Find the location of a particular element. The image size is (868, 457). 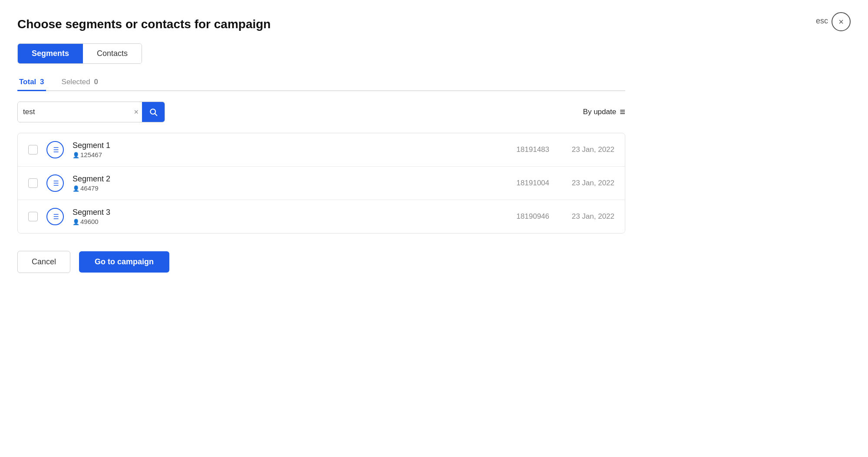

segment-2-id: 18191004 is located at coordinates (528, 183).